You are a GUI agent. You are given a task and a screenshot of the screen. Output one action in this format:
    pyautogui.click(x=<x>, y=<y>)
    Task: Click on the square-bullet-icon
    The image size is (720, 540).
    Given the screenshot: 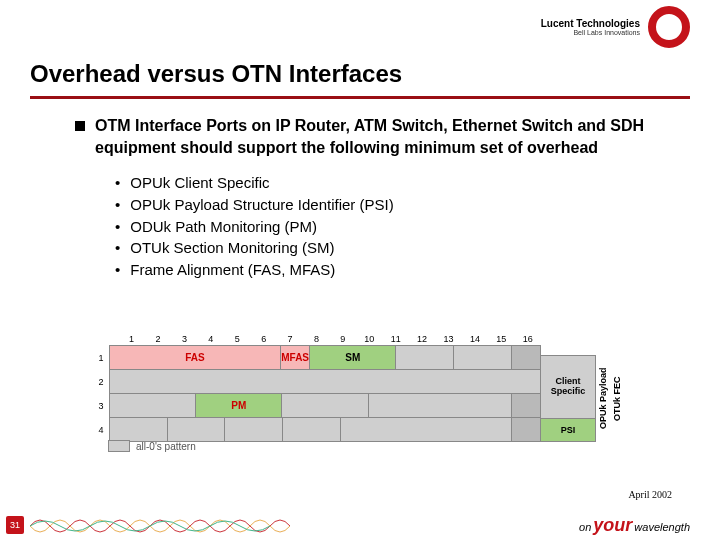 What is the action you would take?
    pyautogui.click(x=80, y=126)
    